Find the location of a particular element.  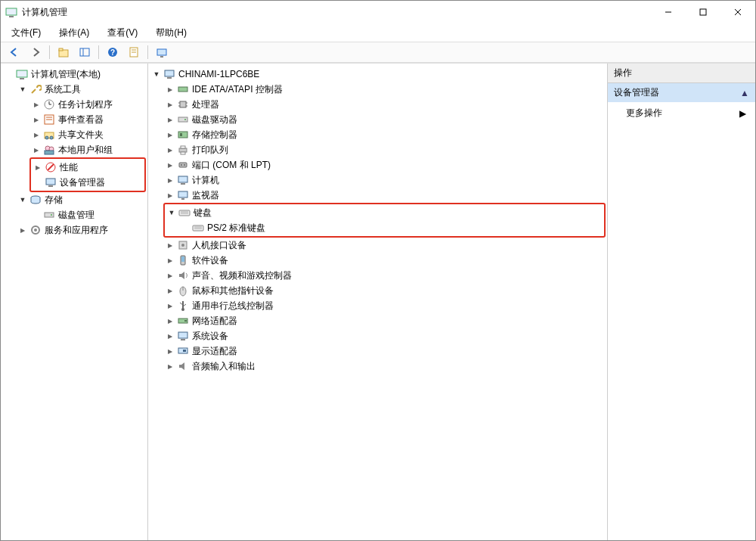

tree-label: 软件设备 is located at coordinates (210, 260).